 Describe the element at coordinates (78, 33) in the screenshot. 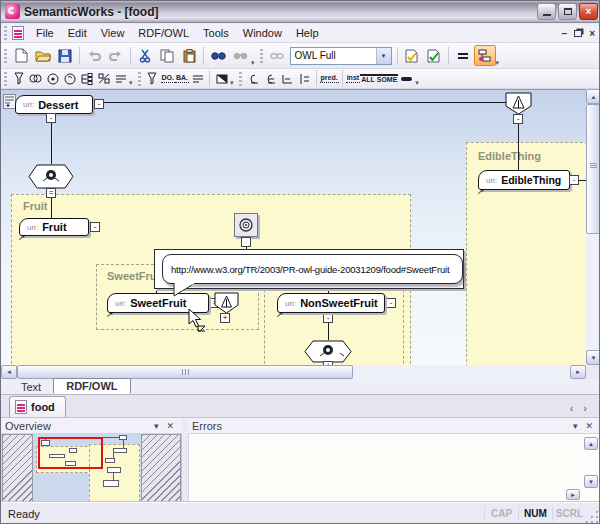

I see `menu-edit: Edit` at that location.